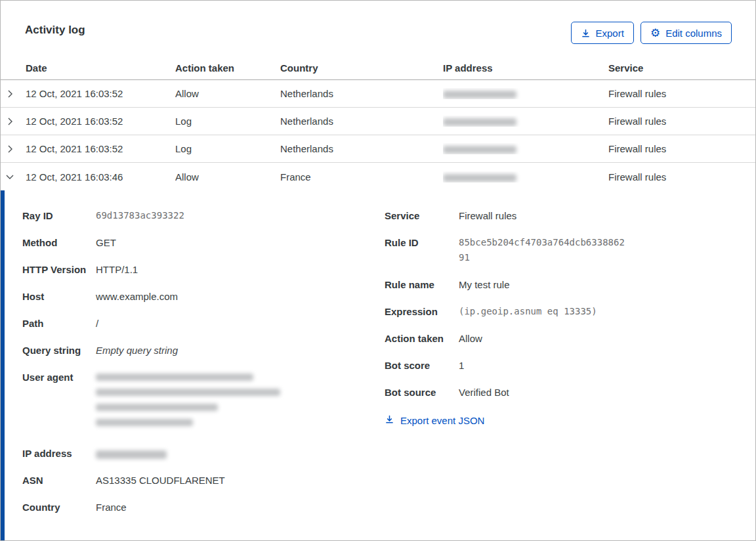 The width and height of the screenshot is (756, 541). Describe the element at coordinates (362, 177) in the screenshot. I see `cell-country: France` at that location.